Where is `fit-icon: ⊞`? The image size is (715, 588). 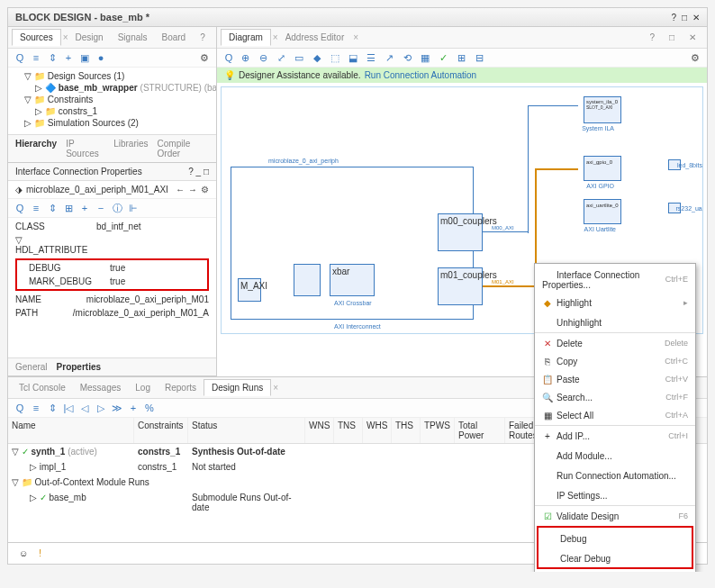
fit-icon: ⊞ is located at coordinates (68, 208).